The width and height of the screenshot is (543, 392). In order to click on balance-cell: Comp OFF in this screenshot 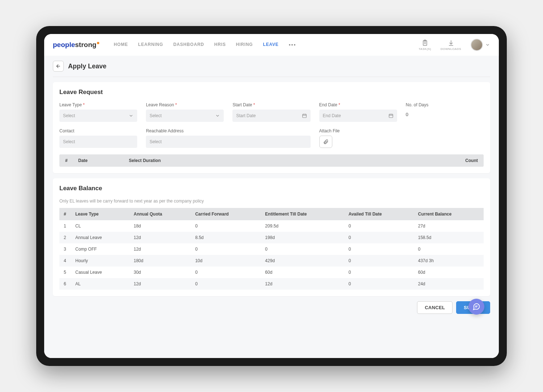, I will do `click(100, 249)`.